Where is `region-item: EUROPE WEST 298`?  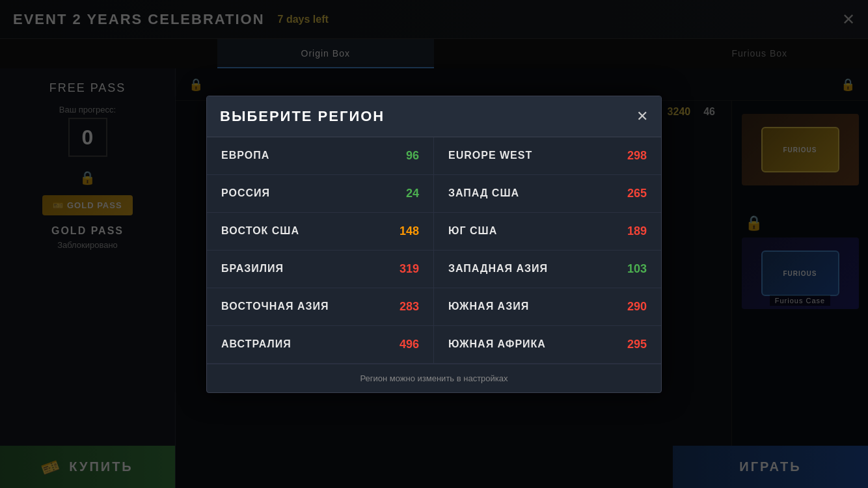 region-item: EUROPE WEST 298 is located at coordinates (548, 156).